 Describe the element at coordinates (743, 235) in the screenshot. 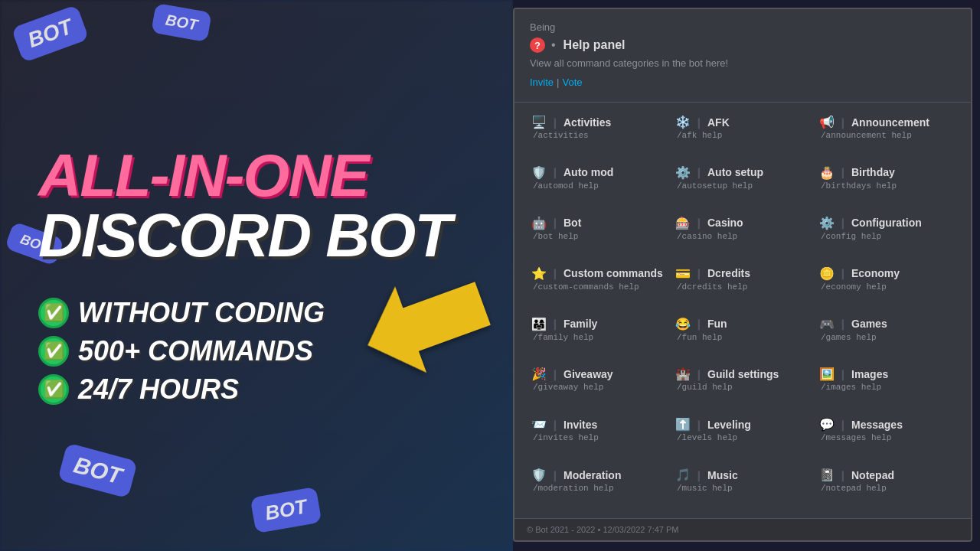

I see `command-item: 🎰❙Casino/casino help` at that location.